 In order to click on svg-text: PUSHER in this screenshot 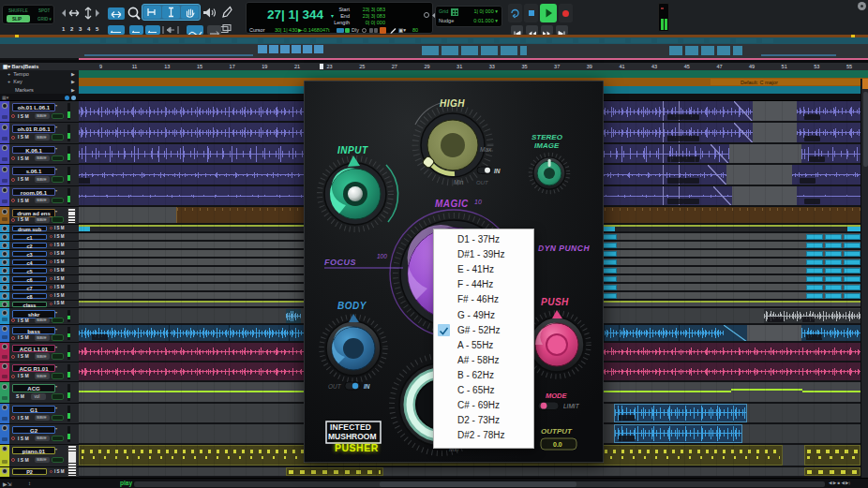, I will do `click(356, 448)`.